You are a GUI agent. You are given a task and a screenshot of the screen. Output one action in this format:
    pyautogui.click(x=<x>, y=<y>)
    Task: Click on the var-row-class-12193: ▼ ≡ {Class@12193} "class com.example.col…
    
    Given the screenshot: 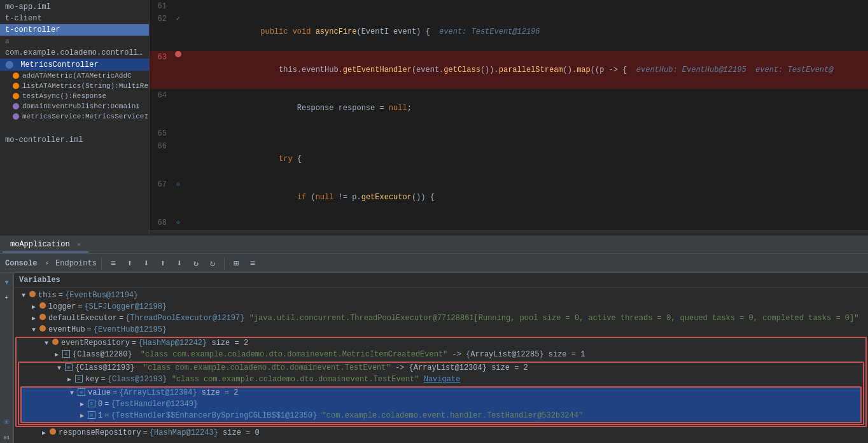 What is the action you would take?
    pyautogui.click(x=441, y=369)
    